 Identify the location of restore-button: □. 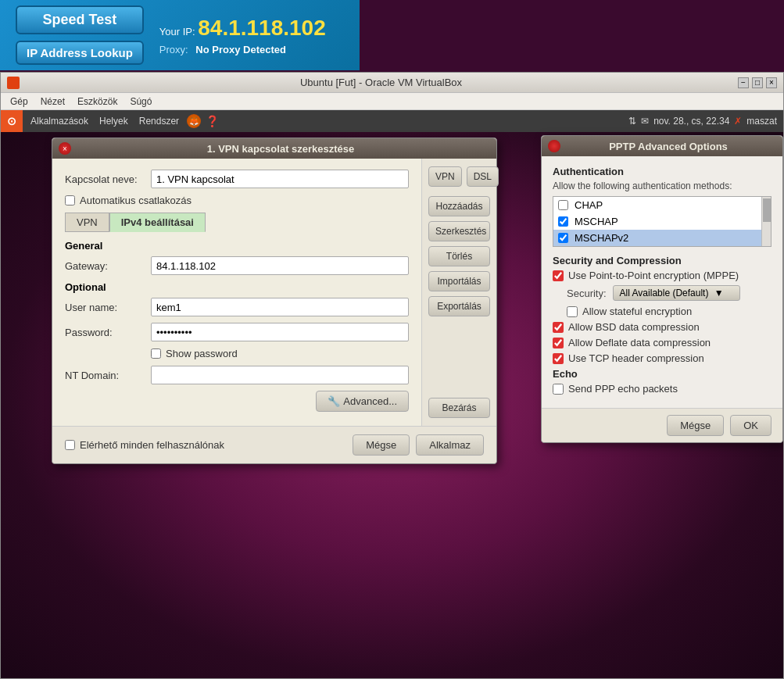
(757, 83).